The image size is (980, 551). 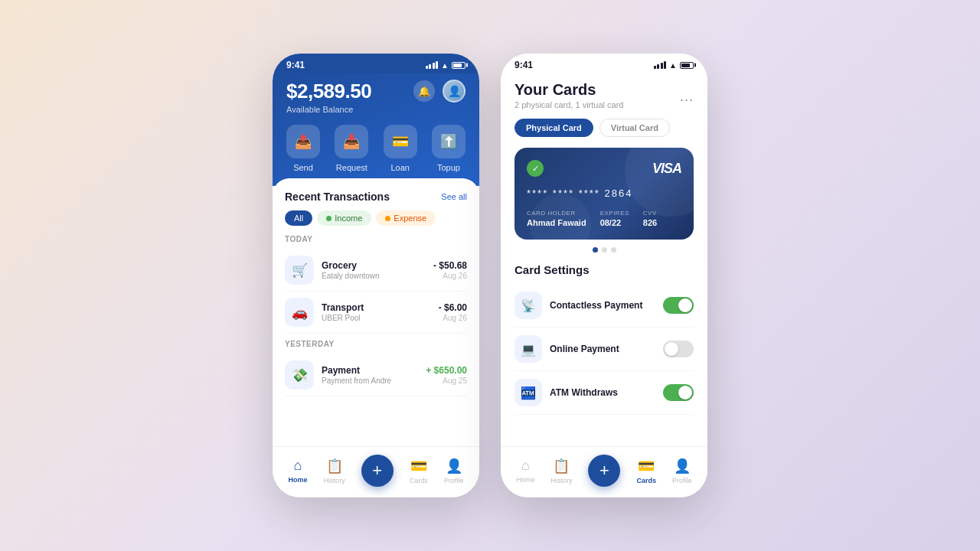 I want to click on card-expires-label: EXPIRES, so click(x=615, y=213).